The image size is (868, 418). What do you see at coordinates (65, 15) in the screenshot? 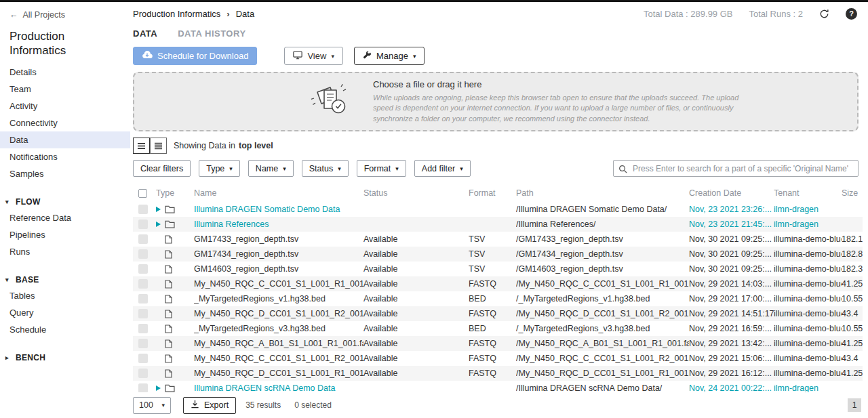
I see `back-to-all-projects-link: ← All Projects` at bounding box center [65, 15].